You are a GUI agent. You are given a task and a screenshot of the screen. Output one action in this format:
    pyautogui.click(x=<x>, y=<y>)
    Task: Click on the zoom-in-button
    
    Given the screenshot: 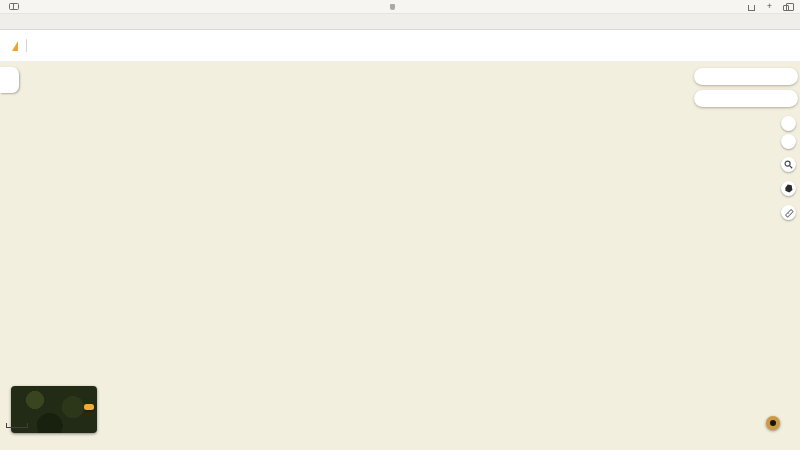 What is the action you would take?
    pyautogui.click(x=788, y=124)
    